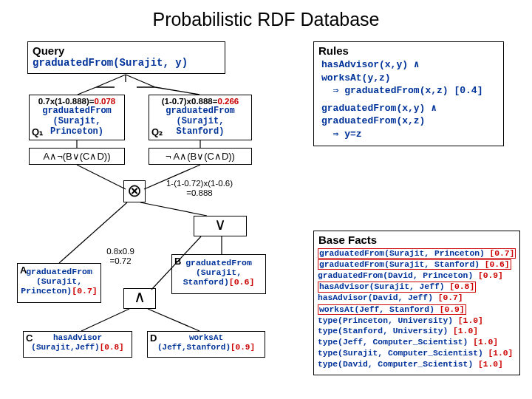 This screenshot has height=399, width=532. What do you see at coordinates (140, 299) in the screenshot?
I see `op-and: ∧` at bounding box center [140, 299].